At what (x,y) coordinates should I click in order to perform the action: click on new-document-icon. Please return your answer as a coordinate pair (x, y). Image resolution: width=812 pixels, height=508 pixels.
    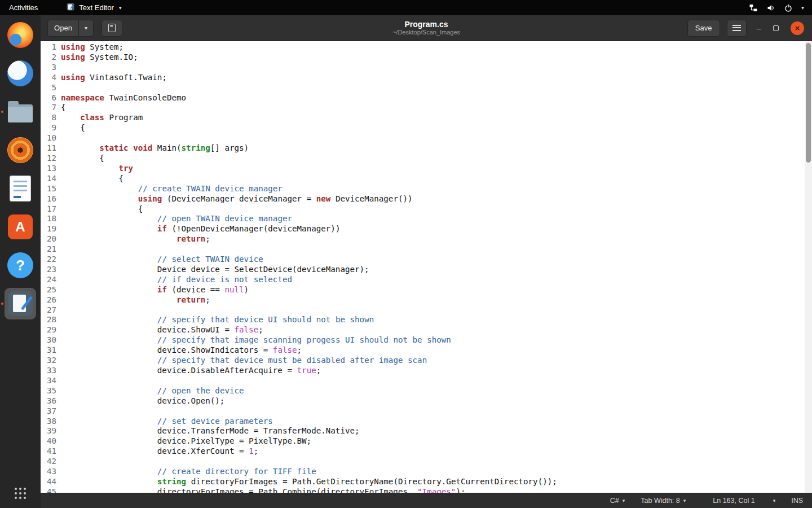
    Looking at the image, I should click on (112, 28).